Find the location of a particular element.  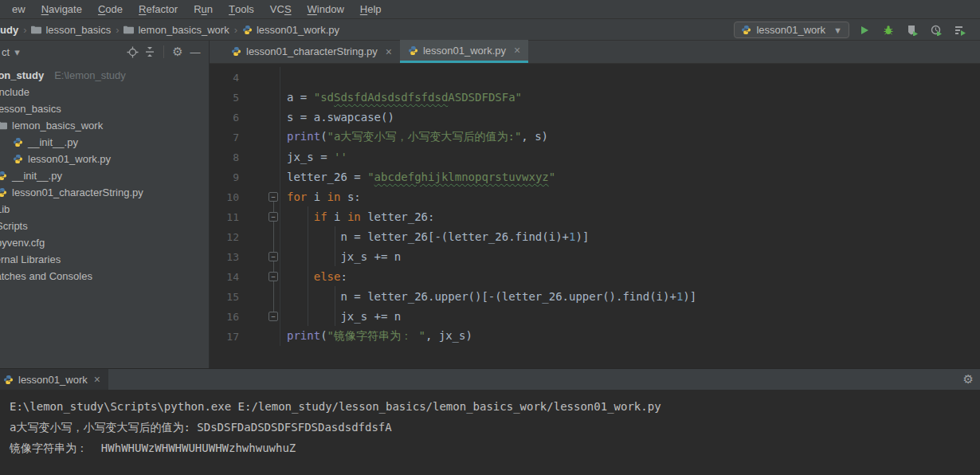

tree-item-label: External Libraries is located at coordinates (30, 260).